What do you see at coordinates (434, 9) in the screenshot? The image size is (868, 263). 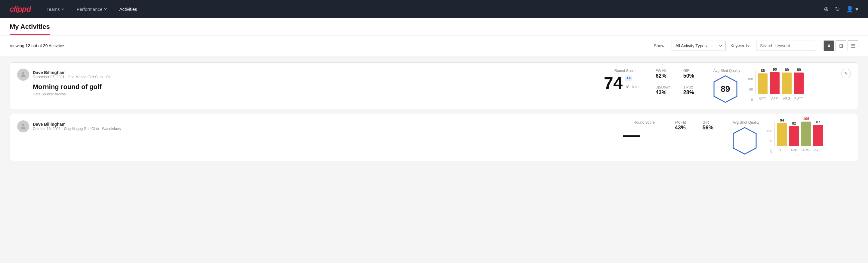 I see `navigation: clippd Teams Performance Activities ⊕ ↻ …` at bounding box center [434, 9].